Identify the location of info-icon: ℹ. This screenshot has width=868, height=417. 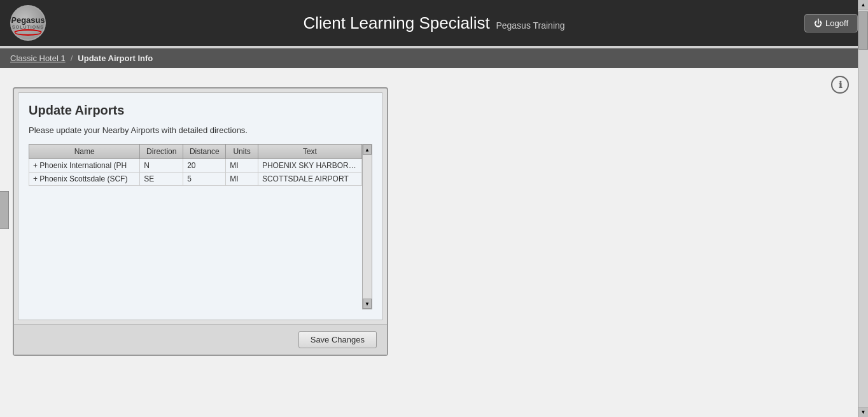
(840, 85).